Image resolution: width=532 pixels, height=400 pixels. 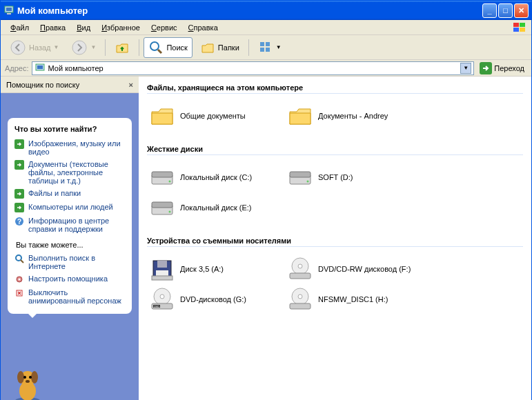 What do you see at coordinates (208, 48) in the screenshot?
I see `folders-icon` at bounding box center [208, 48].